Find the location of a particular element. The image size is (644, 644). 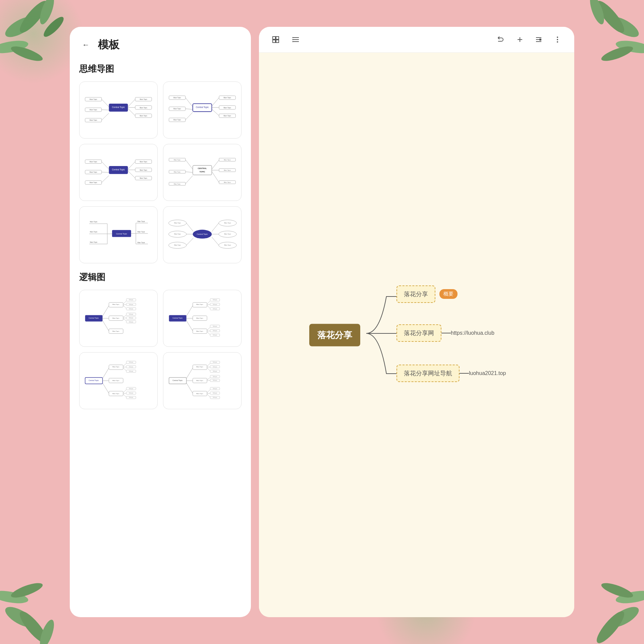

back-button: ← is located at coordinates (86, 45).